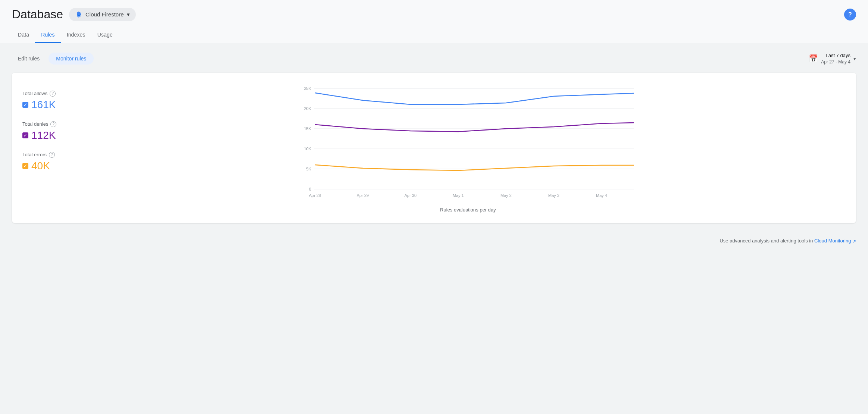 The image size is (868, 414). Describe the element at coordinates (410, 195) in the screenshot. I see `svg-text: Apr 30` at that location.